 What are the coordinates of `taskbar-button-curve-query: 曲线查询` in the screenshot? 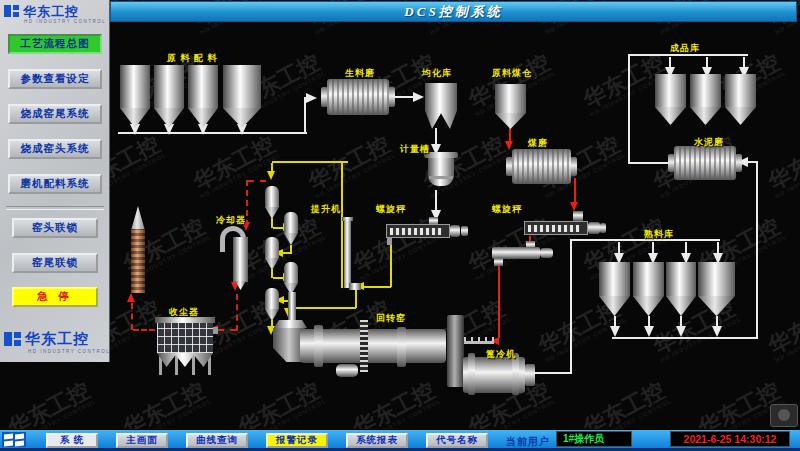 It's located at (217, 440).